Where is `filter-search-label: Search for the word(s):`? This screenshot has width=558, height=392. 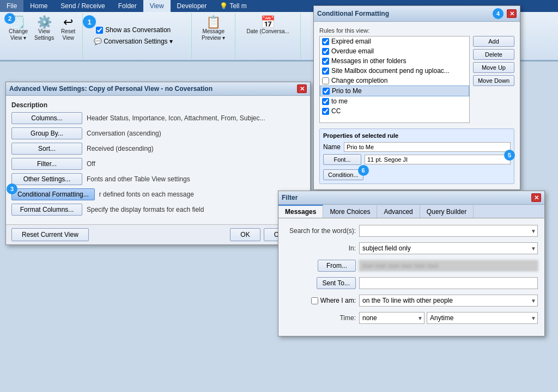 filter-search-label: Search for the word(s): is located at coordinates (320, 231).